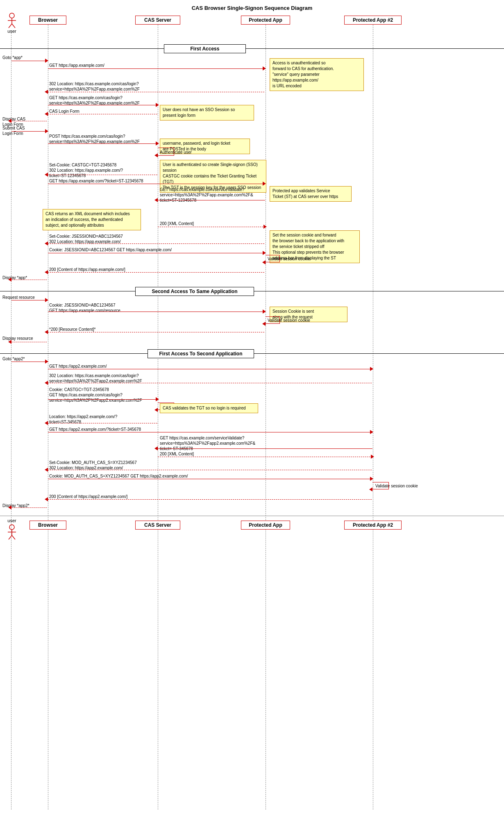 The height and width of the screenshot is (828, 504). Describe the element at coordinates (371, 489) in the screenshot. I see `arrowhead-validate-app2-self` at that location.